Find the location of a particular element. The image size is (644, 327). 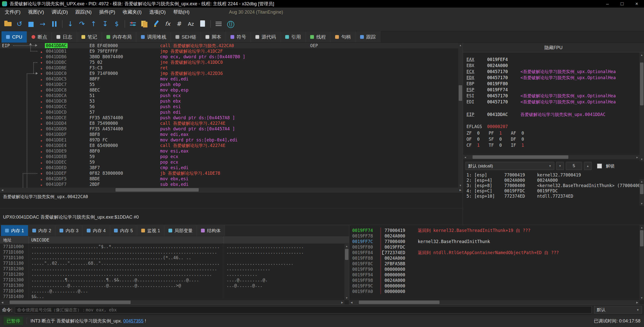

stack-row: 0019FF9C 00000000 is located at coordinates (494, 286).